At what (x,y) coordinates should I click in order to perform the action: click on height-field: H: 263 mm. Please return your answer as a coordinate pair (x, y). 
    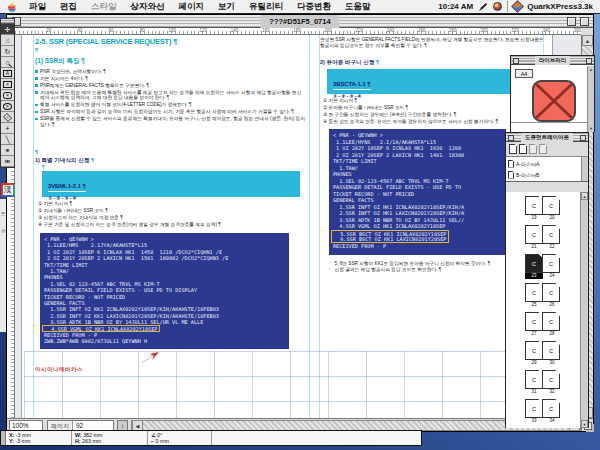
    Looking at the image, I should click on (110, 441).